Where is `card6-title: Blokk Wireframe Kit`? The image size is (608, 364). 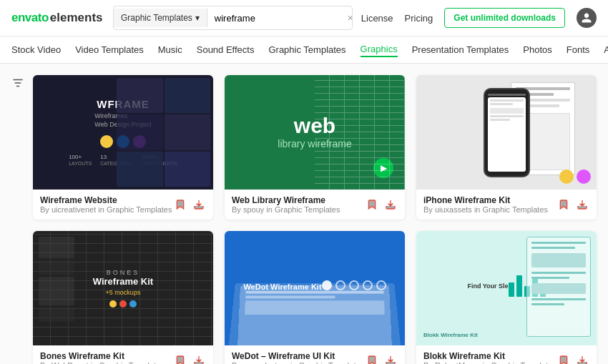 card6-title: Blokk Wireframe Kit is located at coordinates (490, 356).